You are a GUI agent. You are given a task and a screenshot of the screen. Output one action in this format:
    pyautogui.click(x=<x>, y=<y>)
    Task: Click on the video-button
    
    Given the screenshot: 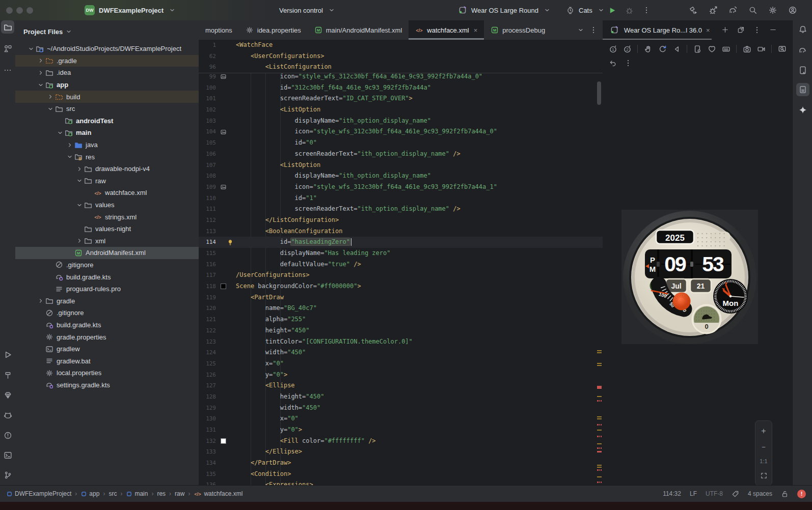 What is the action you would take?
    pyautogui.click(x=761, y=49)
    